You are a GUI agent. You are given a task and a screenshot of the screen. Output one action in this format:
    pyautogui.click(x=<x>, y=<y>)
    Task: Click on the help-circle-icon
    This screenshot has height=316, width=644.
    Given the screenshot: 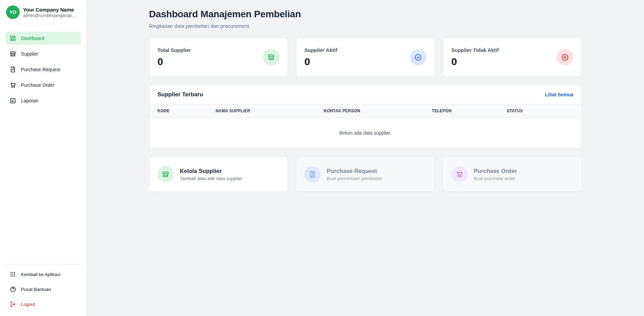 What is the action you would take?
    pyautogui.click(x=13, y=289)
    